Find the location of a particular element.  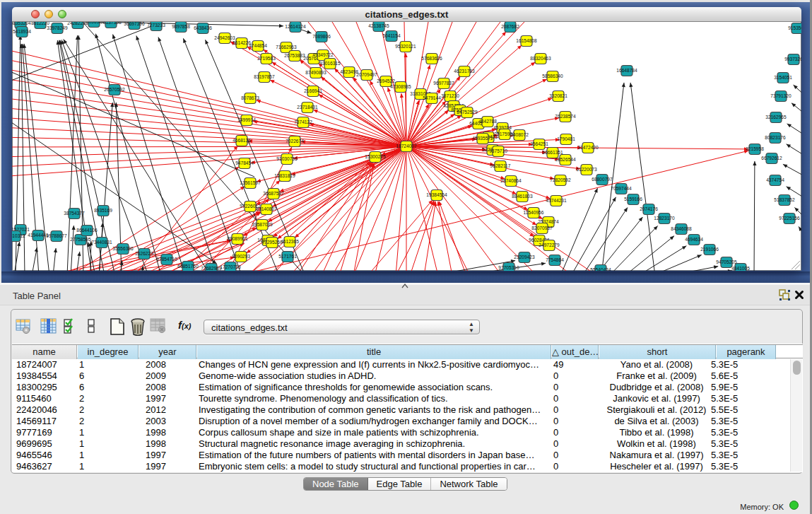

svg-text: 70597444 is located at coordinates (621, 188).